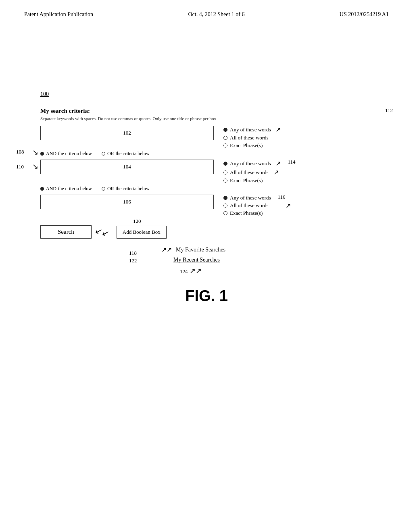  What do you see at coordinates (252, 130) in the screenshot?
I see `radio-any-112: Any of these words ↗` at bounding box center [252, 130].